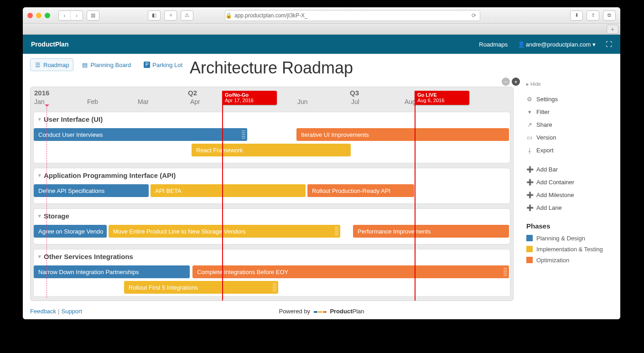 This screenshot has width=644, height=353. I want to click on legend-item: Planning & Design, so click(570, 238).